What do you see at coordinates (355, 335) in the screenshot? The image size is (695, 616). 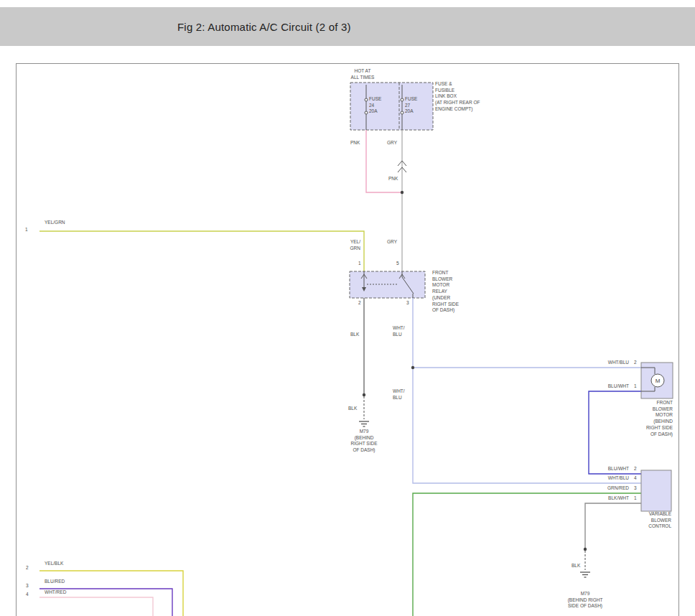 I see `wire-label-blk-upper: BLK` at bounding box center [355, 335].